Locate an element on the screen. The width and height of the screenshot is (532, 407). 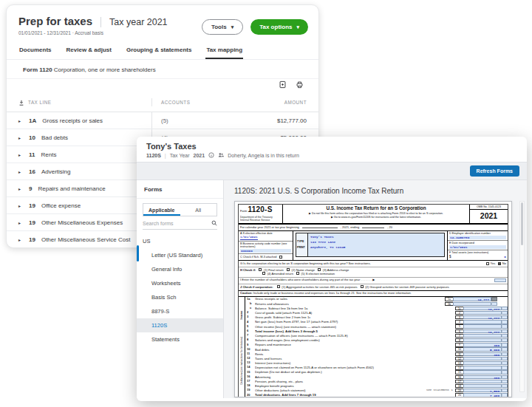
print-icon is located at coordinates (300, 84).